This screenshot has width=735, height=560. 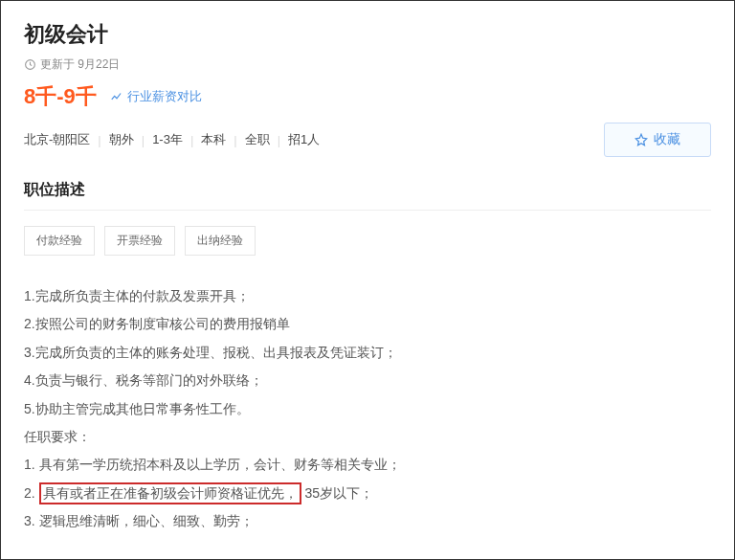 I want to click on meta-education: 本科, so click(x=213, y=140).